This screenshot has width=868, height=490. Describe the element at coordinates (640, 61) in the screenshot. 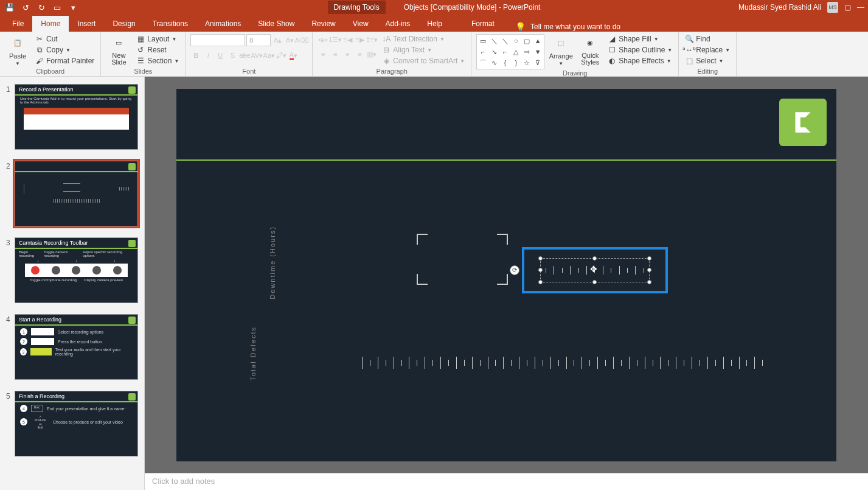

I see `shape-effects-button: ◐Shape Effects▼` at that location.